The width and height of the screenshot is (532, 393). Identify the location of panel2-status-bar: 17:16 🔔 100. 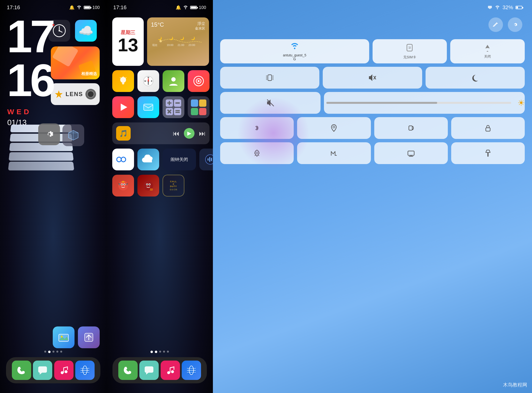
(160, 6).